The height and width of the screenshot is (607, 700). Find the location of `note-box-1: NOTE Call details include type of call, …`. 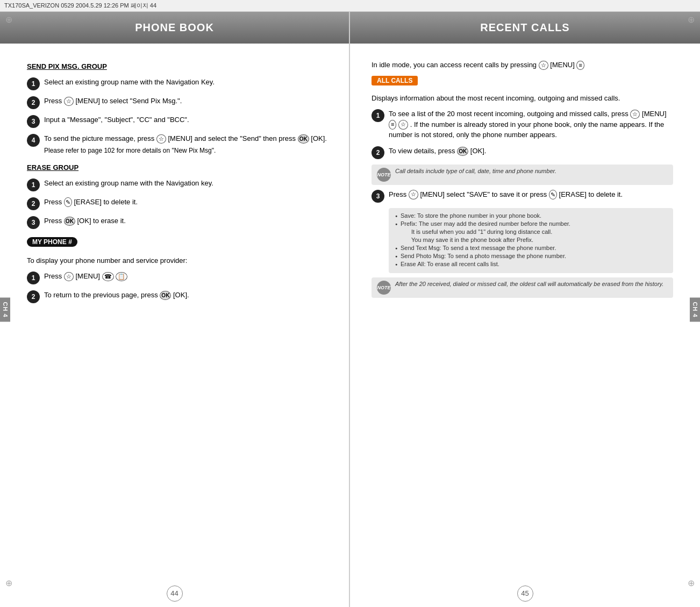

note-box-1: NOTE Call details include type of call, … is located at coordinates (523, 175).